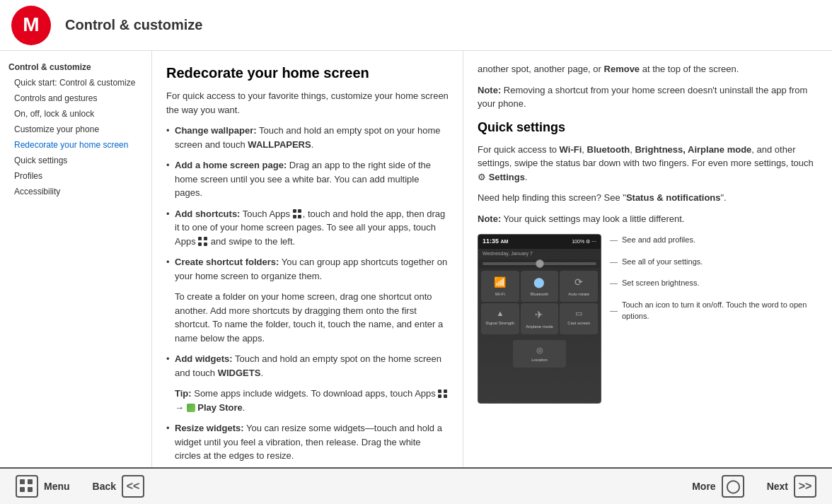 The width and height of the screenshot is (832, 504). I want to click on location-icon: ◎, so click(540, 351).